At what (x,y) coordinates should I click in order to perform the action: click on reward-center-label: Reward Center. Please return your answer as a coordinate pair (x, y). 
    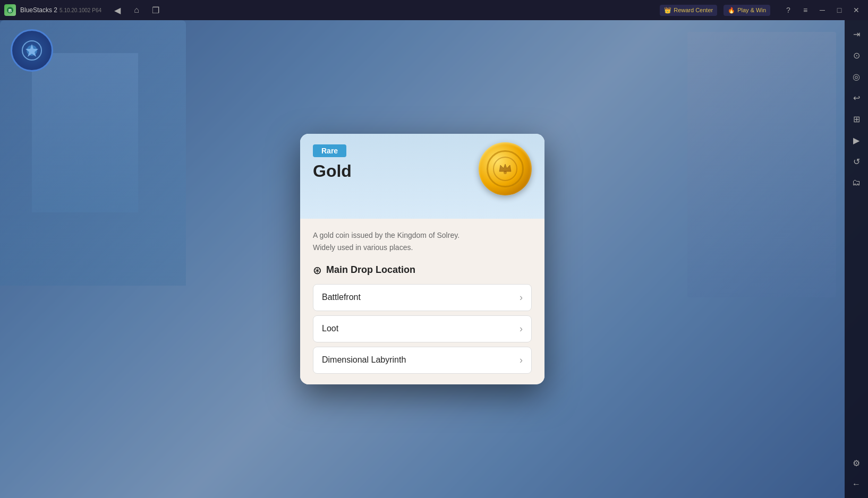
    Looking at the image, I should click on (693, 10).